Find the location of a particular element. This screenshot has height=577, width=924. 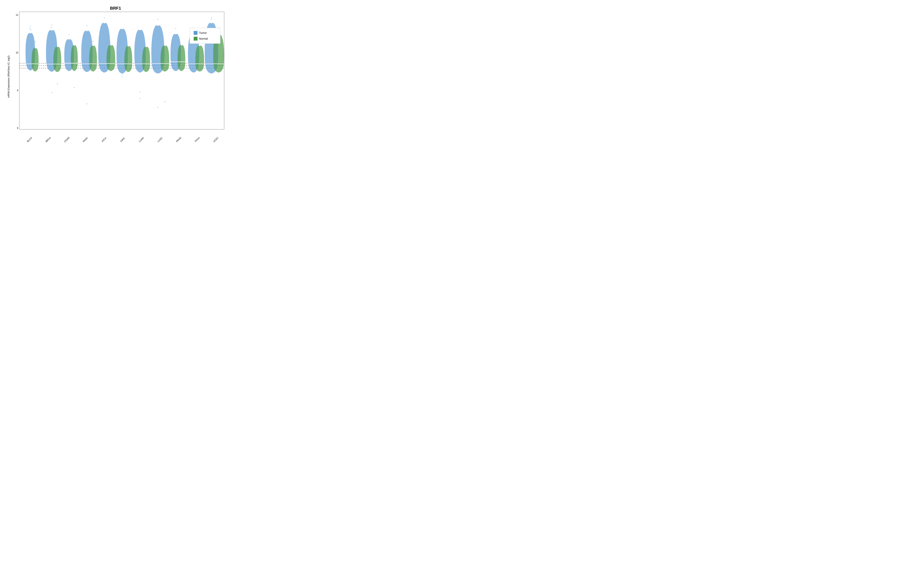

chart-body: mRNA Expression (RNASeq V2, log2) 12 10 … is located at coordinates (115, 76).